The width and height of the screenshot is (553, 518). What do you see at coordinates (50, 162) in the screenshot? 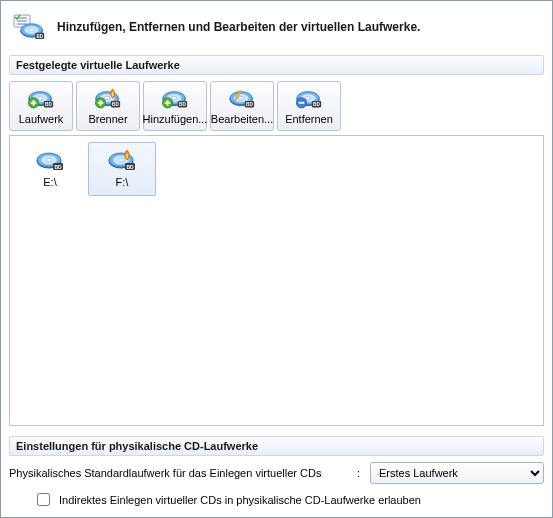
I see `drive-icon` at bounding box center [50, 162].